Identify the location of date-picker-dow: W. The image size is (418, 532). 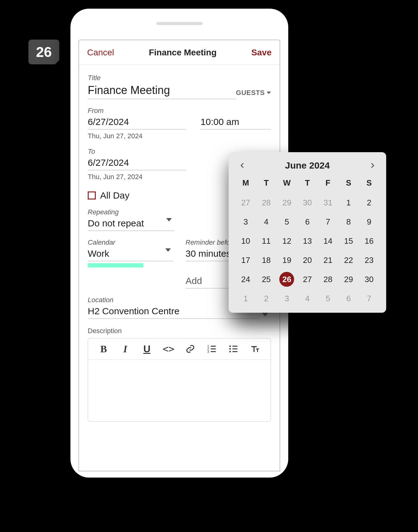
(287, 183).